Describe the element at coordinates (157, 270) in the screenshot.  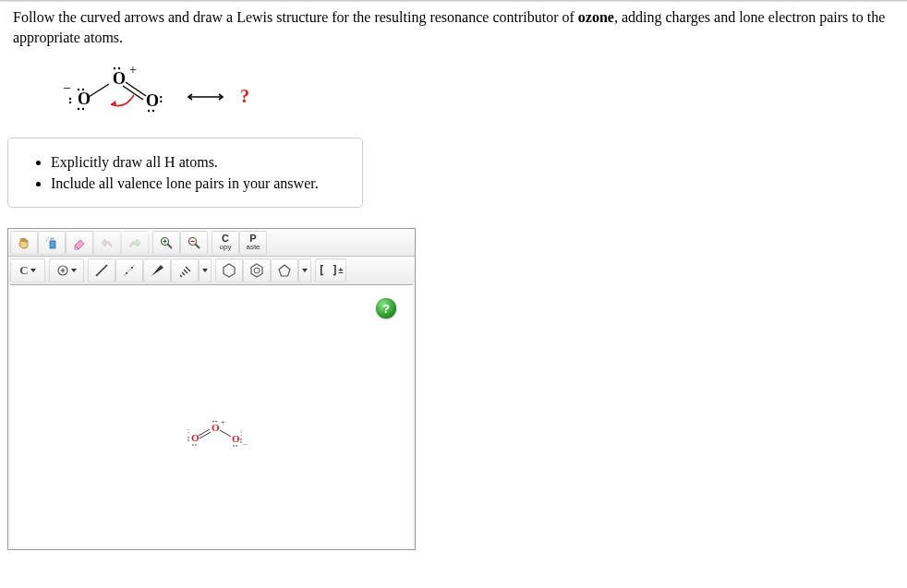
I see `wedge-bond-icon` at that location.